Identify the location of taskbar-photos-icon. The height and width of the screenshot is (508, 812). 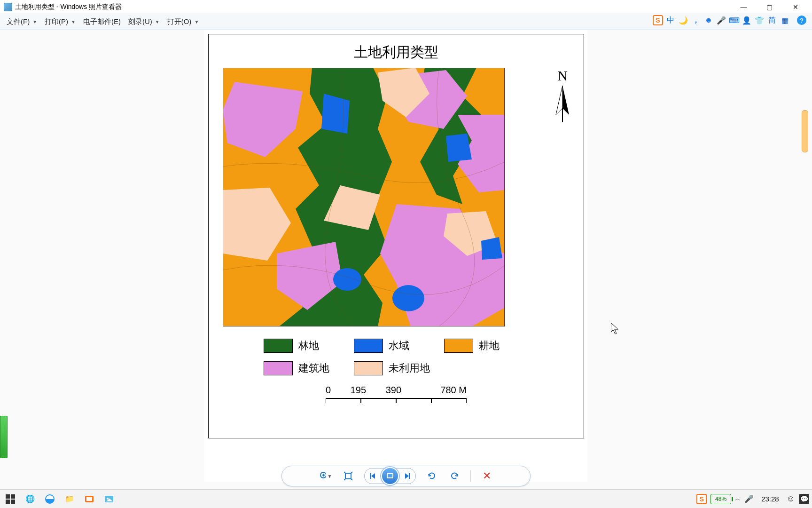
(109, 499).